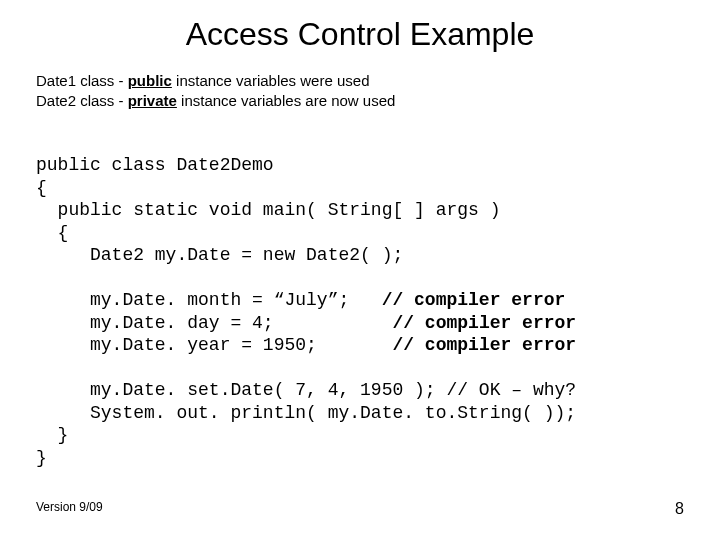  Describe the element at coordinates (360, 34) in the screenshot. I see `slide-title: Access Control Example` at that location.